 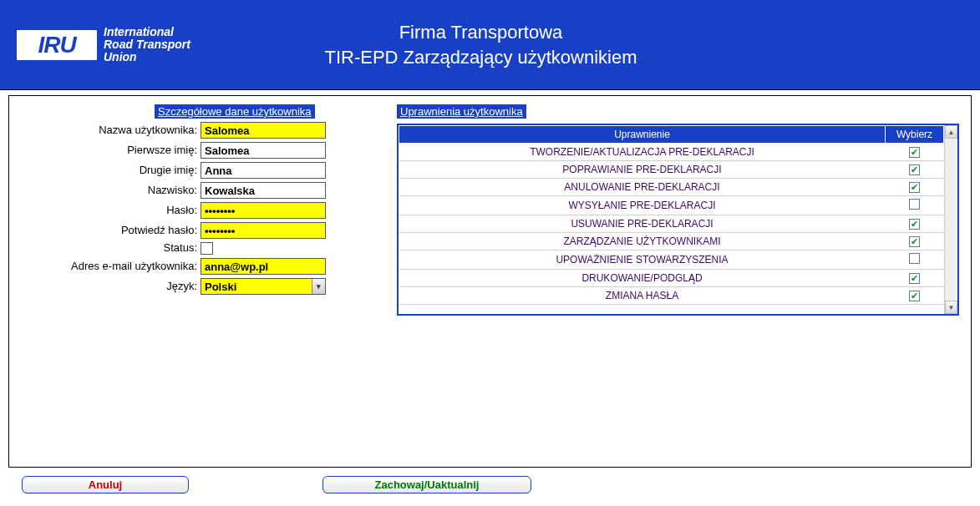 What do you see at coordinates (642, 135) in the screenshot?
I see `col-permission: Uprawnienie` at bounding box center [642, 135].